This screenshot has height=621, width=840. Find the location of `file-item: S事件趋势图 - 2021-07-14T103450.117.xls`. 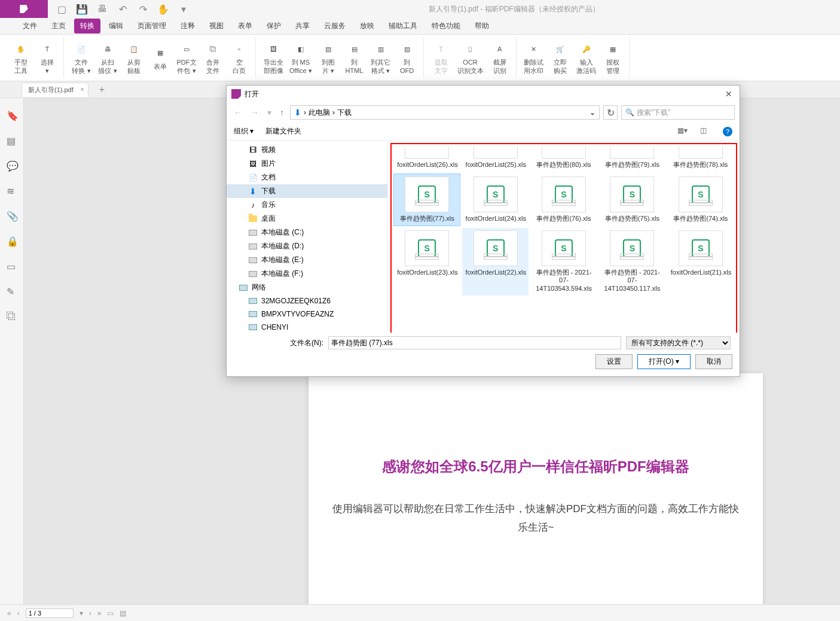

file-item: S事件趋势图 - 2021-07-14T103450.117.xls is located at coordinates (632, 262).